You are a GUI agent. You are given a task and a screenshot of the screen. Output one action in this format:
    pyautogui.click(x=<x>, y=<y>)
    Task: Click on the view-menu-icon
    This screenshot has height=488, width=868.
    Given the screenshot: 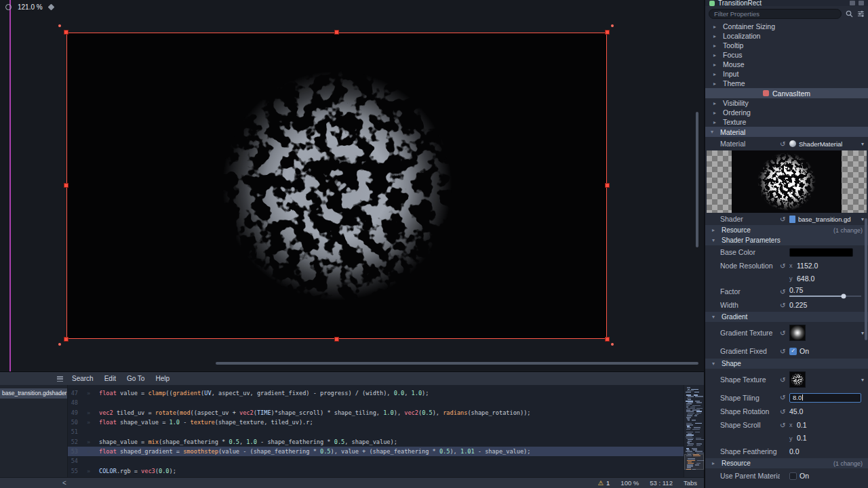 What is the action you would take?
    pyautogui.click(x=8, y=7)
    